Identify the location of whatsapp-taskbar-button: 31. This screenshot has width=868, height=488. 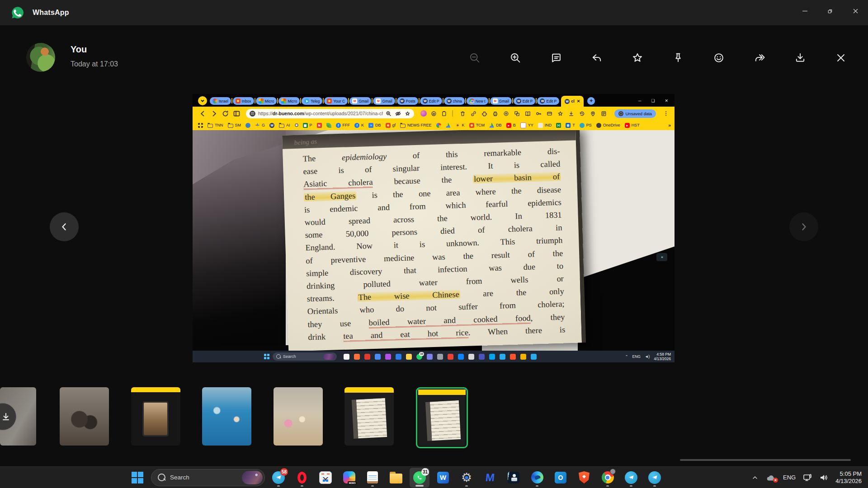
(420, 478).